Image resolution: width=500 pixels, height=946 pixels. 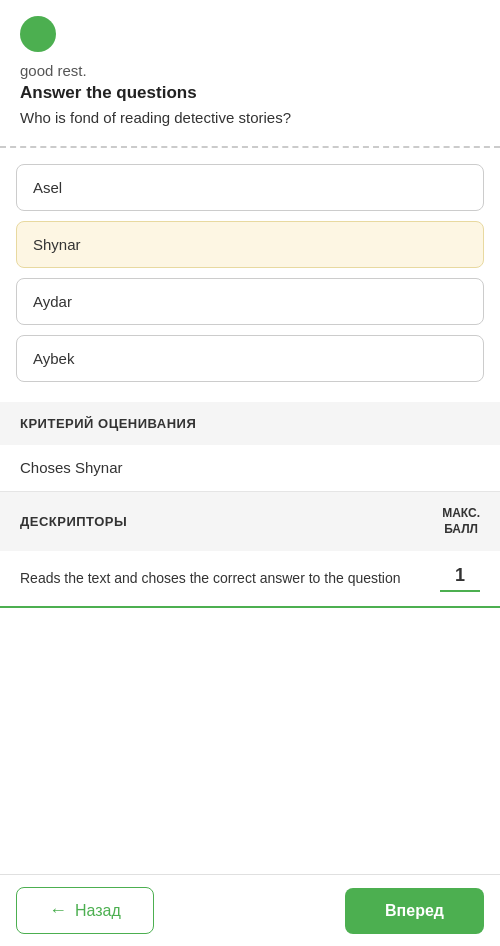 I want to click on criteria-title: КРИТЕРИЙ ОЦЕНИВАНИЯ, so click(x=250, y=424).